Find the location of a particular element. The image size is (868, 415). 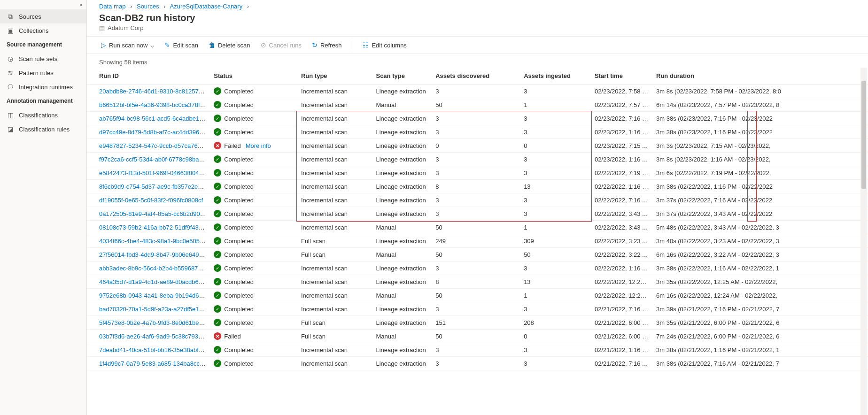

table-row: 7deabd41-40ca-51bf-bb16-35e38abf30e0 ✓Co… is located at coordinates (477, 350).